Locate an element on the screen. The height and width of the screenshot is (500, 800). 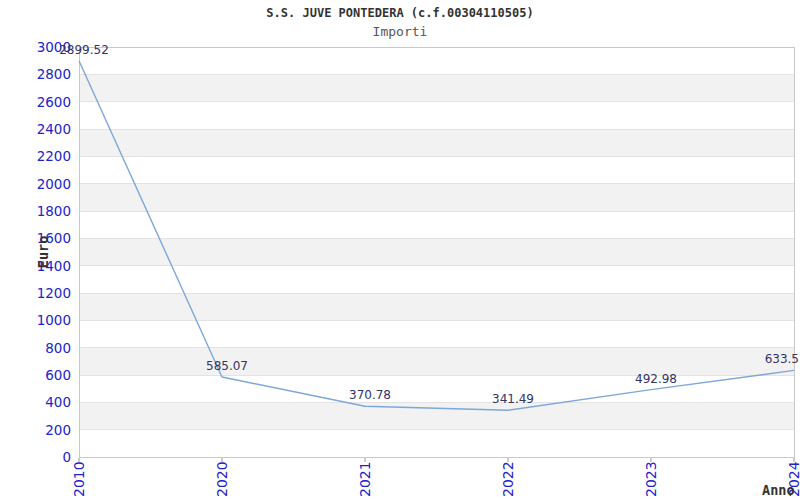
svg-text: 2600 is located at coordinates (54, 102).